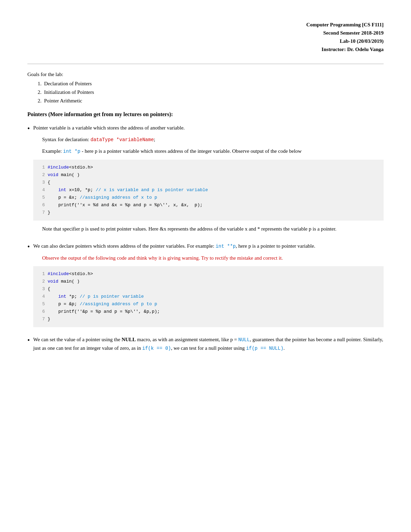  Describe the element at coordinates (213, 258) in the screenshot. I see `warning-para: Observe the output of the following code…` at that location.